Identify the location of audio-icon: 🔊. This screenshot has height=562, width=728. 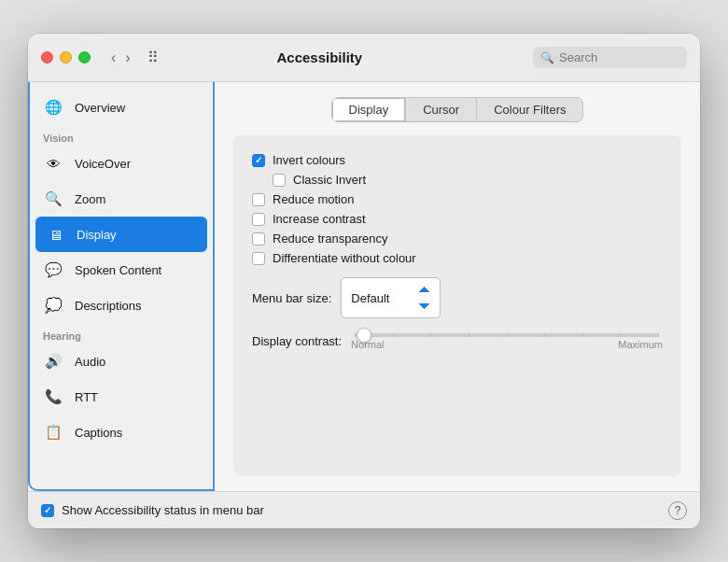
(53, 361).